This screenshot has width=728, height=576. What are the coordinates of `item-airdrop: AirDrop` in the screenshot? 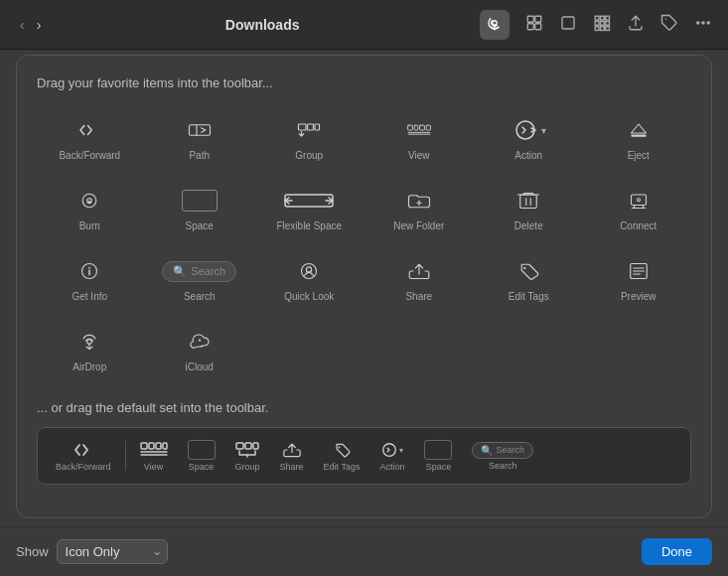 It's located at (89, 350).